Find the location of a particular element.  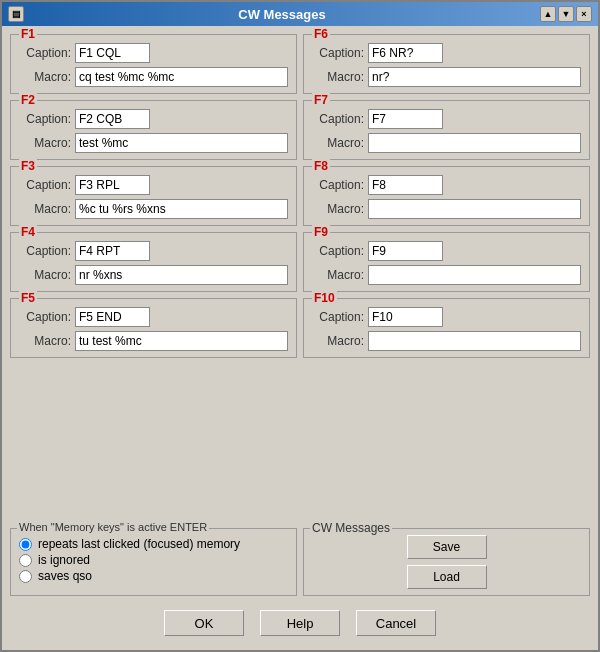

f4-macro-input is located at coordinates (182, 275).